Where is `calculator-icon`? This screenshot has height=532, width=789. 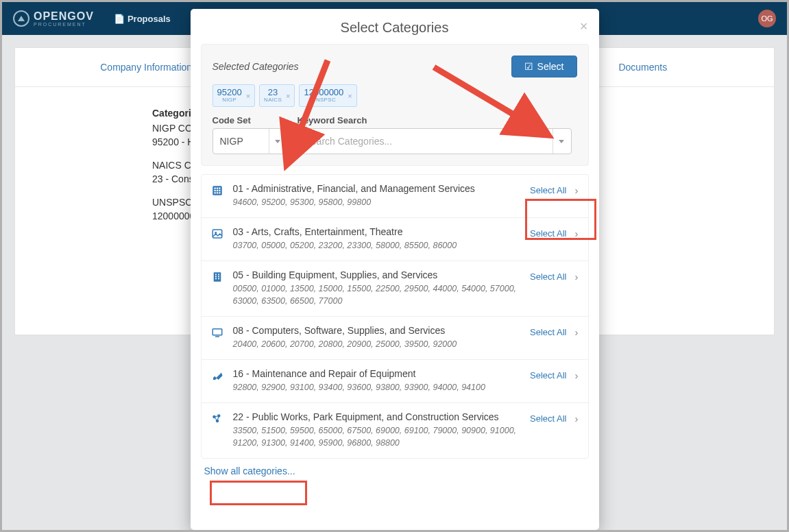
calculator-icon is located at coordinates (218, 192).